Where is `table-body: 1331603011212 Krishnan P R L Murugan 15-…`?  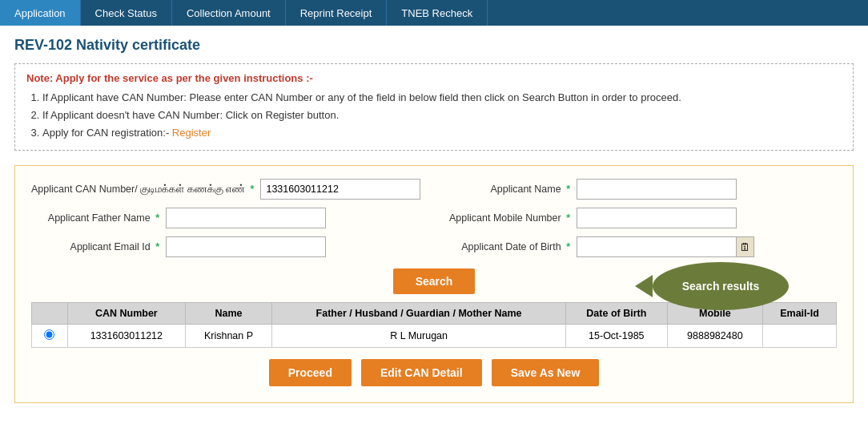 table-body: 1331603011212 Krishnan P R L Murugan 15-… is located at coordinates (434, 337).